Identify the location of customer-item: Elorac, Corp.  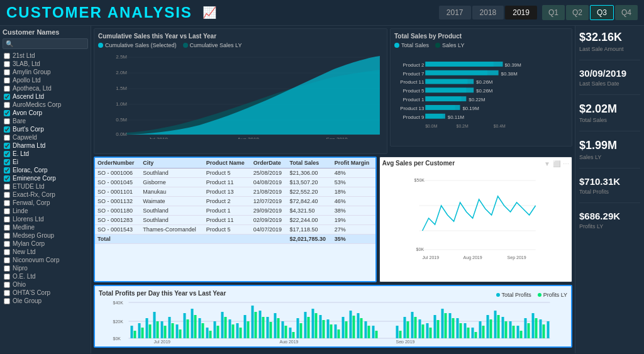
(45, 170).